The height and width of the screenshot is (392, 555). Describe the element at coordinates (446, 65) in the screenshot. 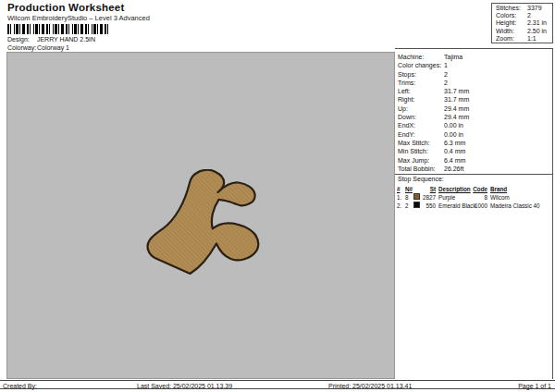

I see `color-changes-value: 1` at that location.